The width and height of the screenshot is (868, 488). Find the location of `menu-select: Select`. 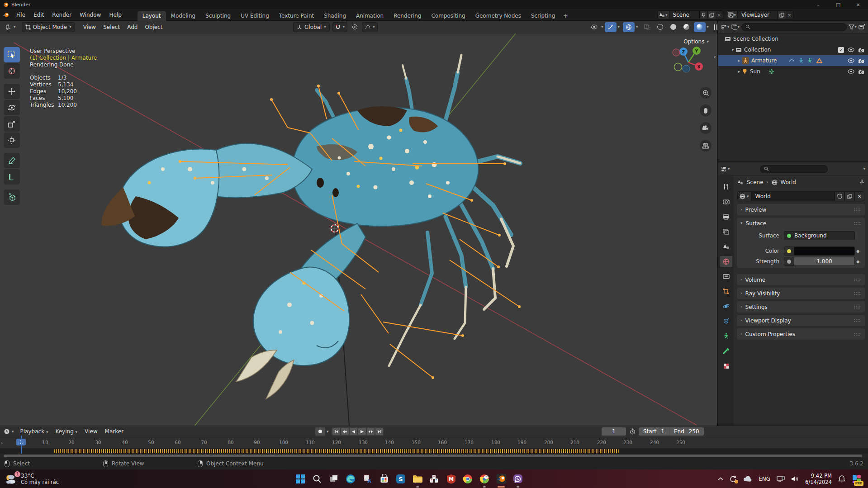

menu-select: Select is located at coordinates (111, 27).